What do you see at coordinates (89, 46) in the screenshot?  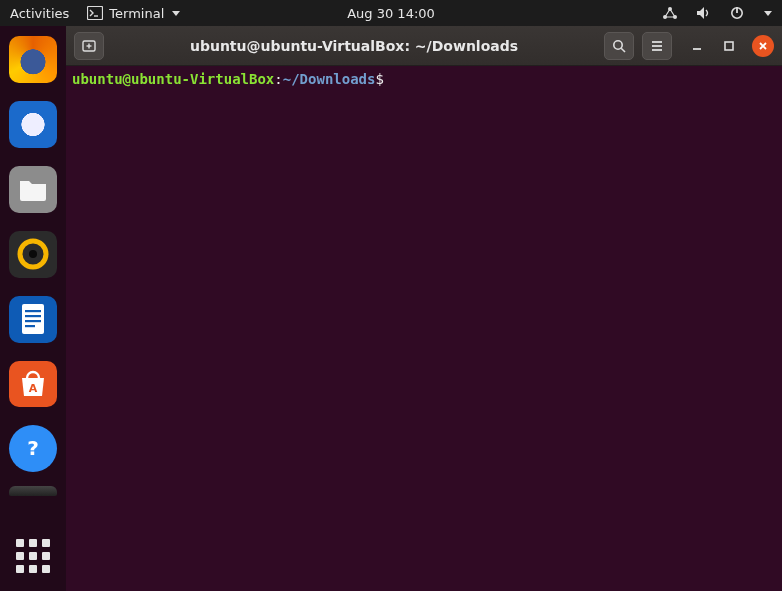 I see `new-tab-icon` at bounding box center [89, 46].